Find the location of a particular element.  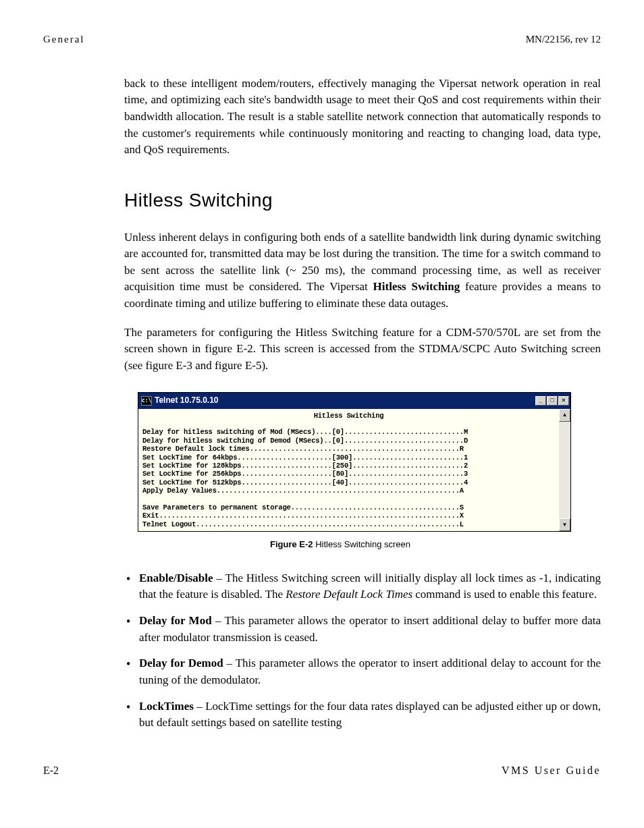

scroll-down-button: ▼ is located at coordinates (564, 525).